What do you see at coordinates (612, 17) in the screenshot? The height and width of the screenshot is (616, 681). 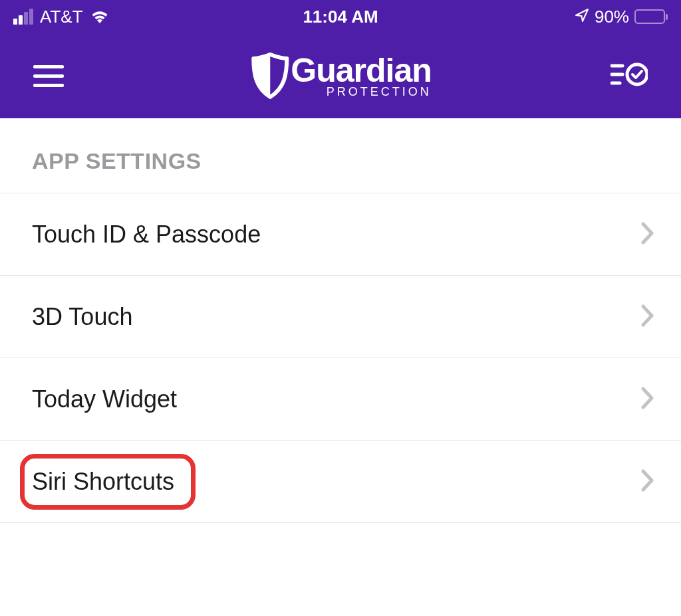 I see `battery-percent-label: 90%` at bounding box center [612, 17].